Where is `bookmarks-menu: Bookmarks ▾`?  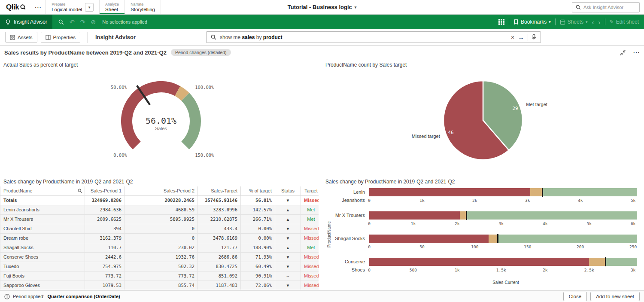
bookmarks-menu: Bookmarks ▾ is located at coordinates (532, 22).